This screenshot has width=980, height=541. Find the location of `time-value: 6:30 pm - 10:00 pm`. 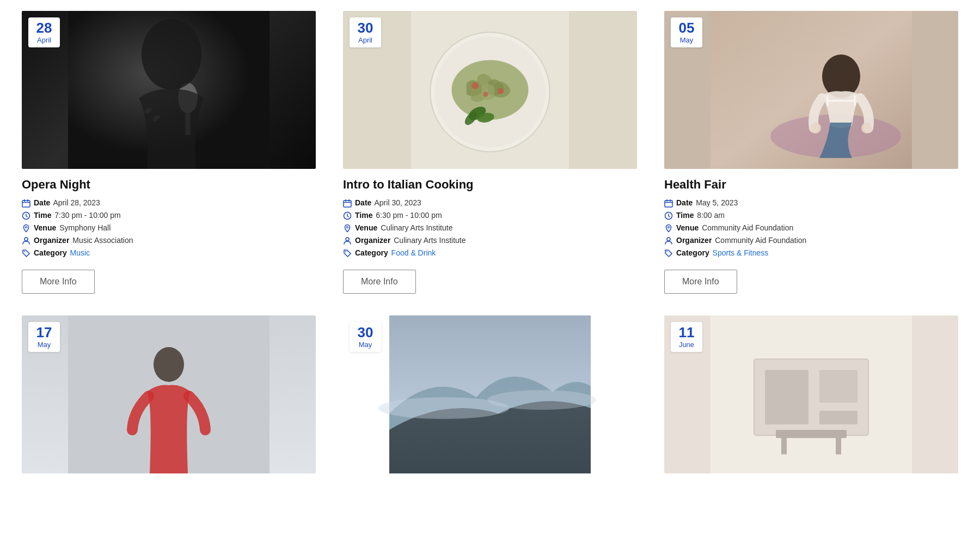

time-value: 6:30 pm - 10:00 pm is located at coordinates (408, 215).